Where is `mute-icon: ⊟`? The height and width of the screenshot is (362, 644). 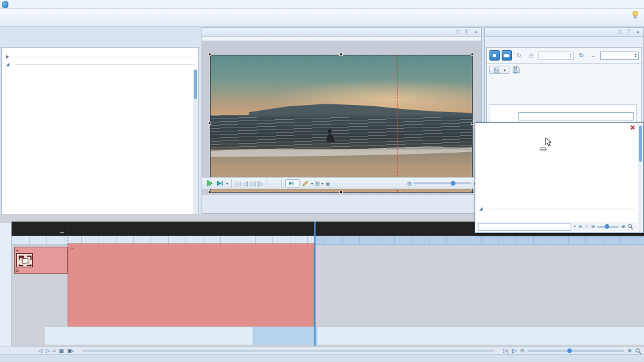
mute-icon: ⊟ is located at coordinates (17, 271).